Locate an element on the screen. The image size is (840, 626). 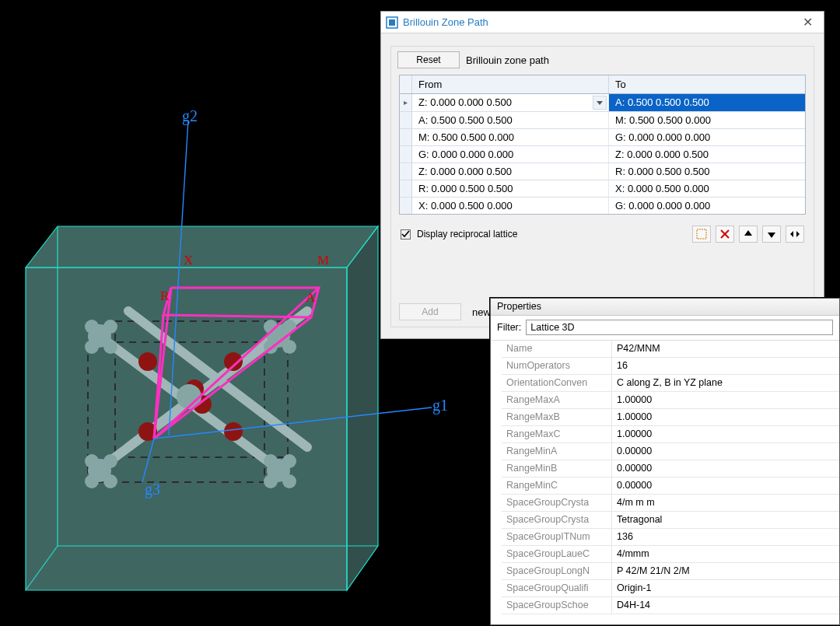
grid-row: ▸Z: 0.000 0.000 0.500A: 0.500 0.500 0.50… is located at coordinates (602, 103).